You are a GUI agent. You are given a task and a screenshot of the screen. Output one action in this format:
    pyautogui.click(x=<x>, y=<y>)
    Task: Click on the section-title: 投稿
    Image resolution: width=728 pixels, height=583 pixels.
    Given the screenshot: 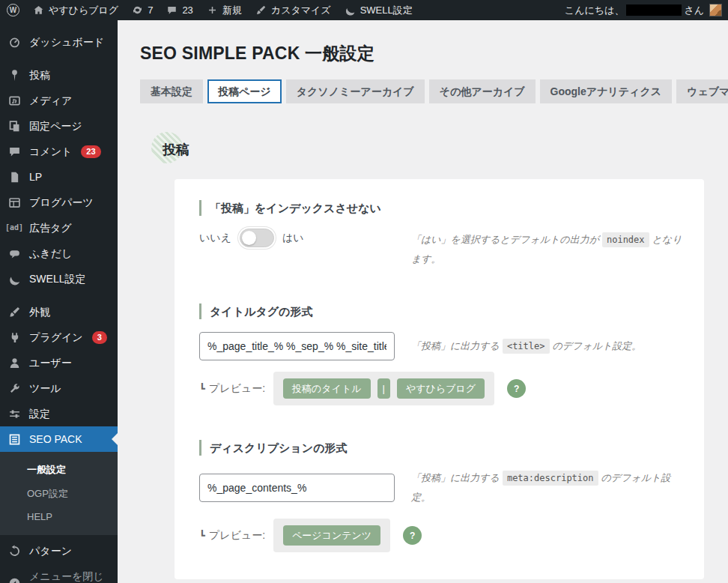 What is the action you would take?
    pyautogui.click(x=445, y=150)
    